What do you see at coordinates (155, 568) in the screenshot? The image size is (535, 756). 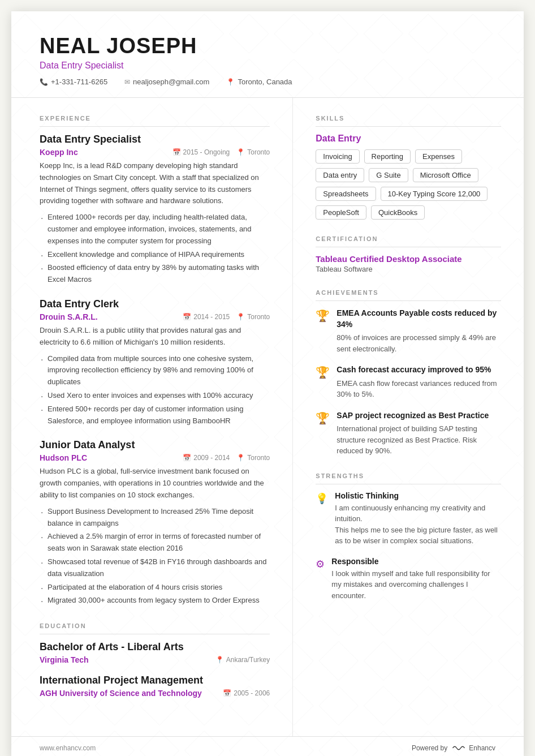 I see `bullet-item: Showcased total revenue of $42B in FY16 …` at bounding box center [155, 568].